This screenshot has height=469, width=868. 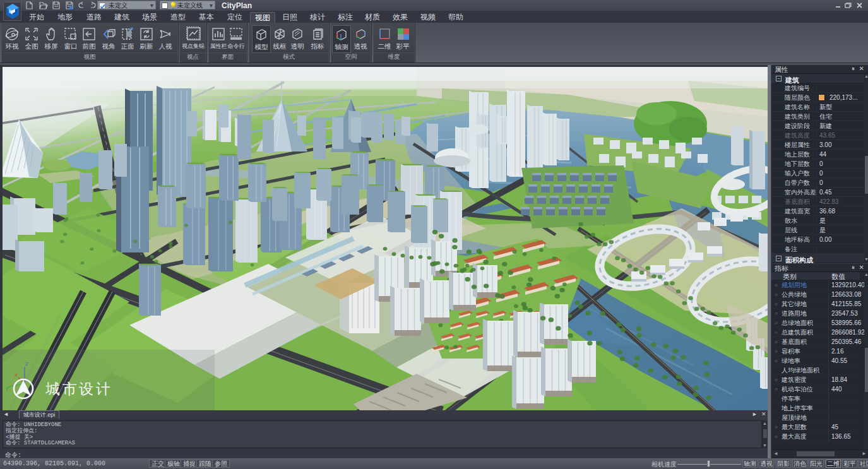 I want to click on svg-text: Z, so click(x=27, y=364).